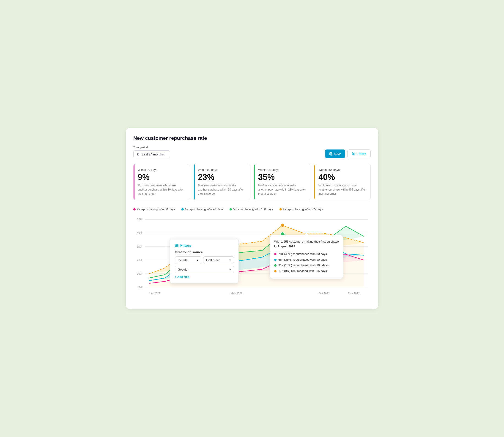 The height and width of the screenshot is (437, 504). What do you see at coordinates (140, 246) in the screenshot?
I see `svg-text: 30%` at bounding box center [140, 246].